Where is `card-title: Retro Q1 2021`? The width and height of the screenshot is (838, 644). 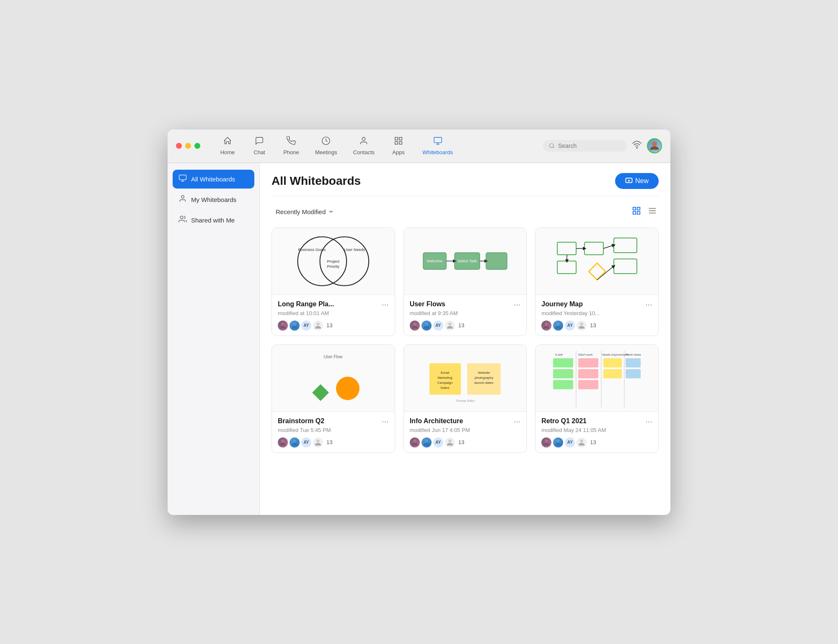 card-title: Retro Q1 2021 is located at coordinates (564, 421).